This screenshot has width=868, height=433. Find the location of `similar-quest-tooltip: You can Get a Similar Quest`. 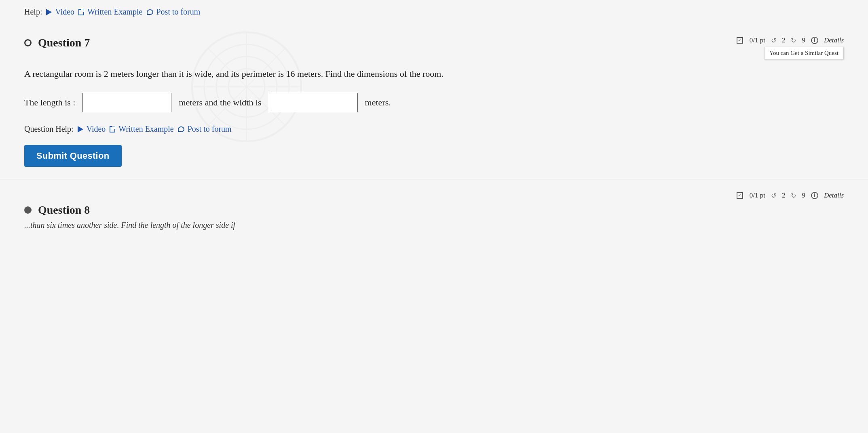

similar-quest-tooltip: You can Get a Similar Quest is located at coordinates (804, 53).